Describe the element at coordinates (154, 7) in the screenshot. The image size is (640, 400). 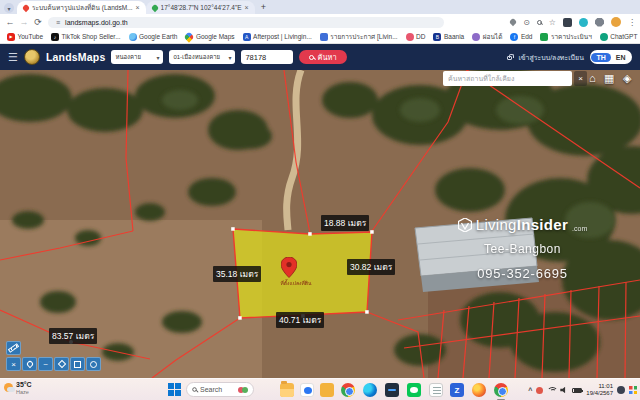
I see `map-pin-favicon` at that location.